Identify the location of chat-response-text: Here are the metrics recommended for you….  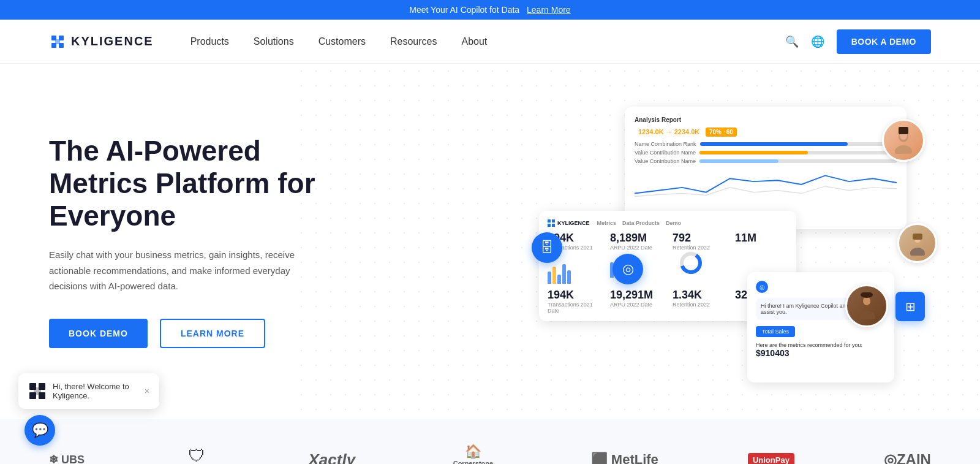
(821, 345).